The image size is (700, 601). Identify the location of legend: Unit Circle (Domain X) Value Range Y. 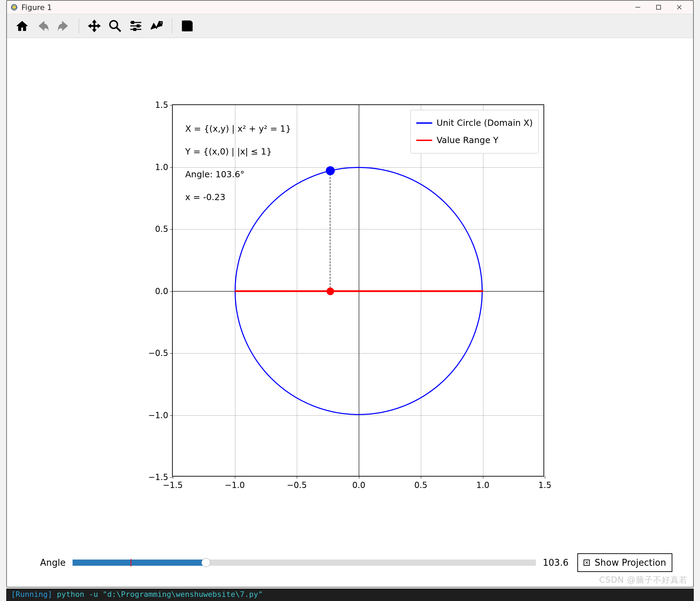
(475, 132).